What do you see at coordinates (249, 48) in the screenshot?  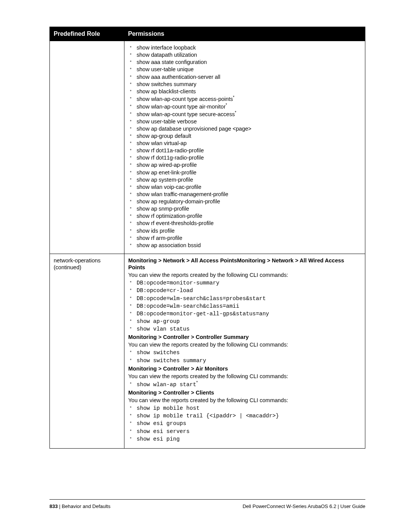 I see `command-item: show interface loopback` at bounding box center [249, 48].